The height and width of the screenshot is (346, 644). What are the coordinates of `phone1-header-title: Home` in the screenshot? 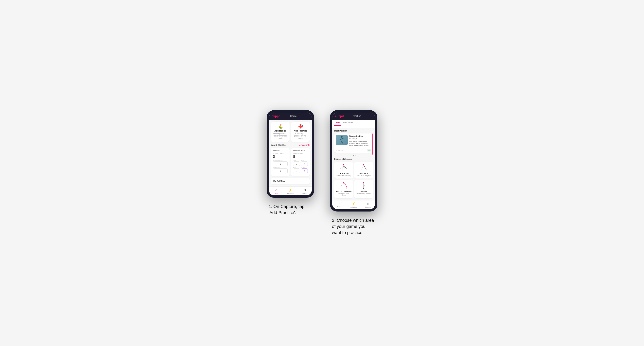 It's located at (294, 116).